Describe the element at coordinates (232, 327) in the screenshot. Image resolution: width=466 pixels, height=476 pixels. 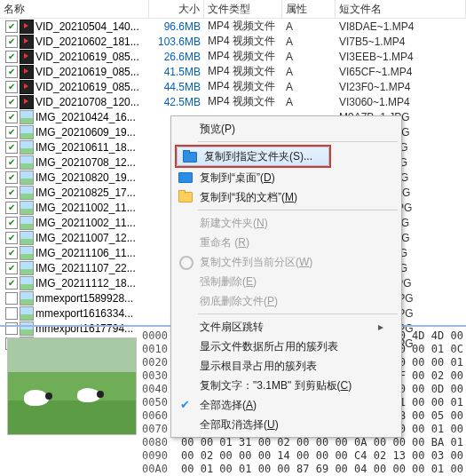
I see `menu-sector-jump-label: 文件扇区跳转` at that location.